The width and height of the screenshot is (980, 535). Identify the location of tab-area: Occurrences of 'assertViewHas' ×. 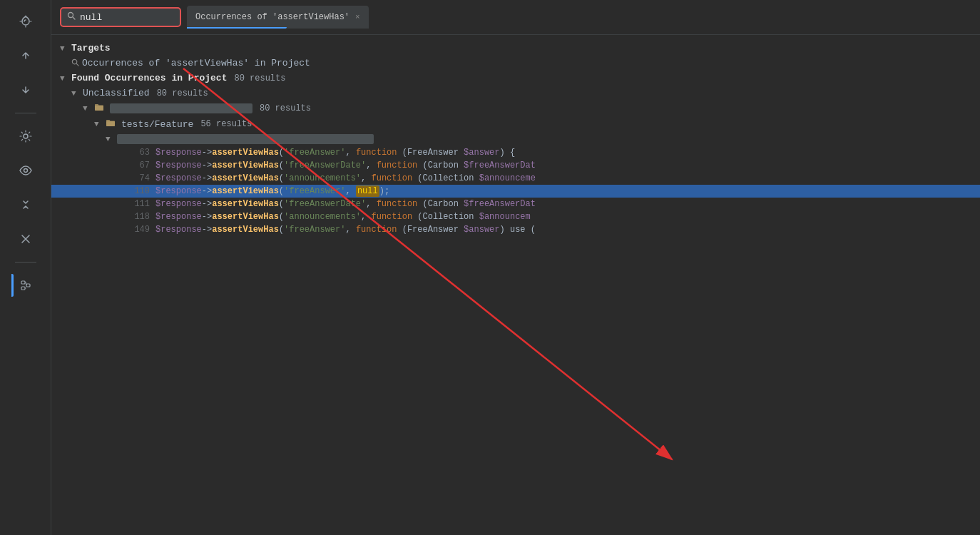
(579, 17).